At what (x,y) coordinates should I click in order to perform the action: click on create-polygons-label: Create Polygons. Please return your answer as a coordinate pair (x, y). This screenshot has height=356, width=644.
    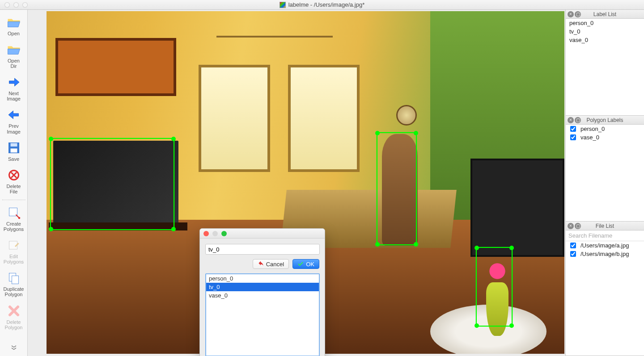
    Looking at the image, I should click on (13, 226).